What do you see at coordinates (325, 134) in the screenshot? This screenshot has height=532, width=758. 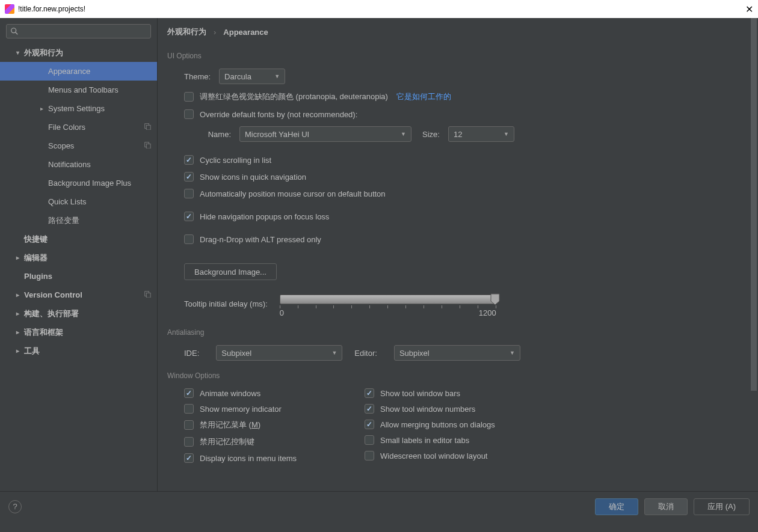 I see `font-name-combo: Microsoft YaHei UI ▼` at bounding box center [325, 134].